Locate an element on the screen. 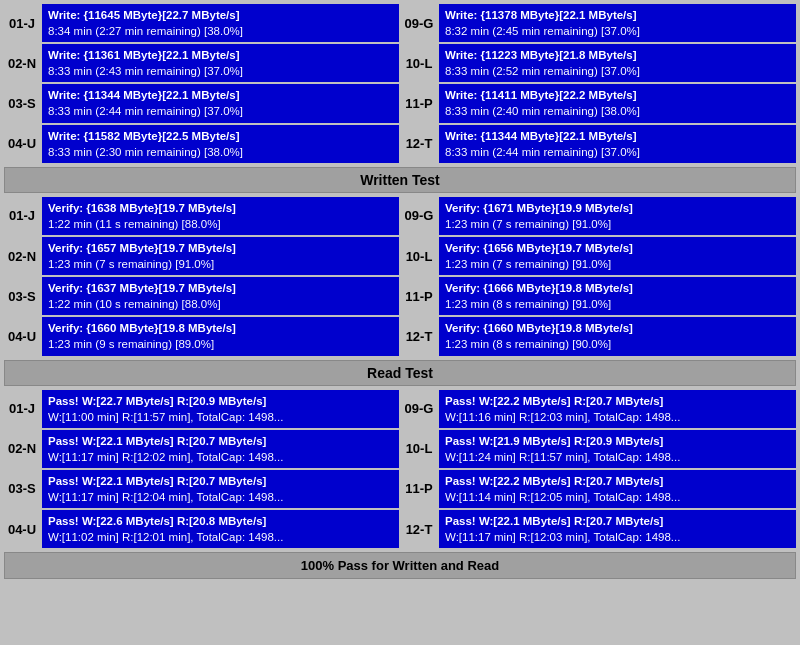  device-row: 02-NWrite: {11361 MByte}[22.1 MByte/s]8:… is located at coordinates (202, 63).